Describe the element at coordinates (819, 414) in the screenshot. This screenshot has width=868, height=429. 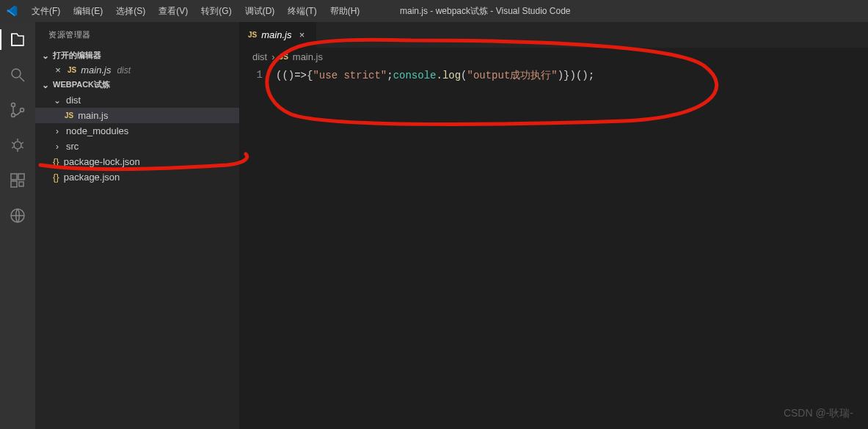
I see `watermark: CSDN @-耿瑞-` at that location.